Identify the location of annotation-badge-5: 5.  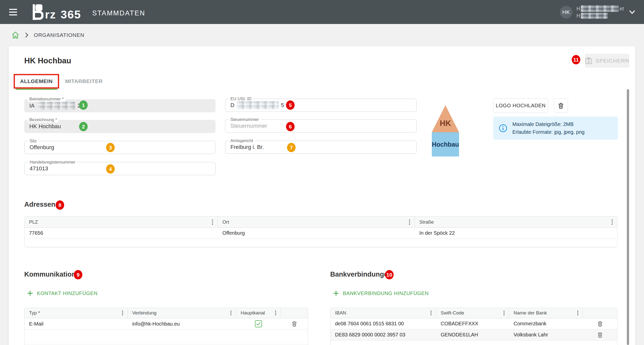
(290, 105).